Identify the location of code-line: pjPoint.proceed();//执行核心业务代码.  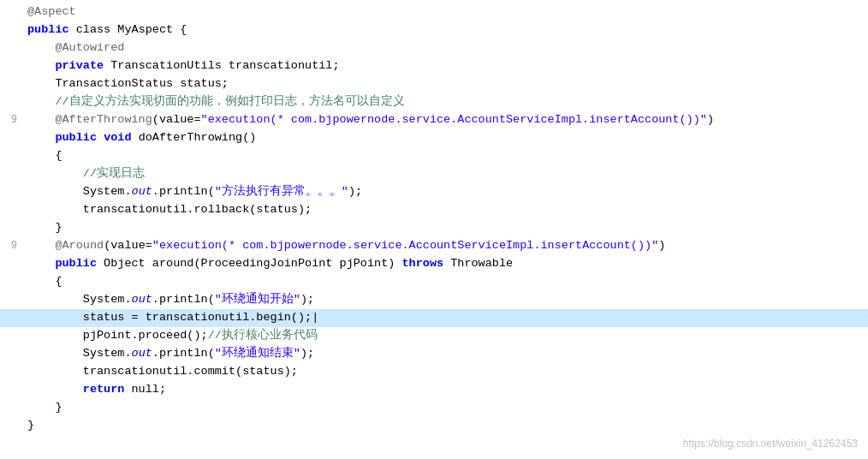
(434, 336).